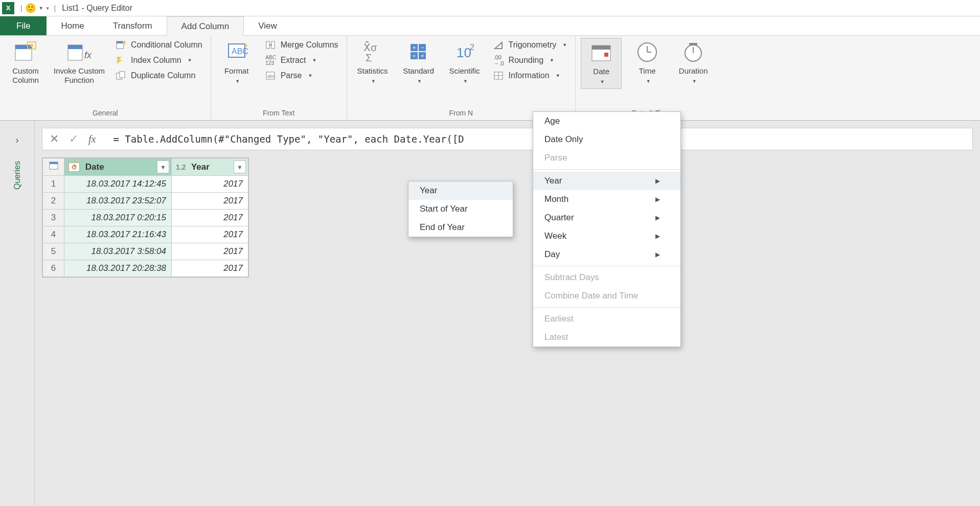 This screenshot has width=980, height=506. What do you see at coordinates (607, 236) in the screenshot?
I see `menu-item-week: Week▶` at bounding box center [607, 236].